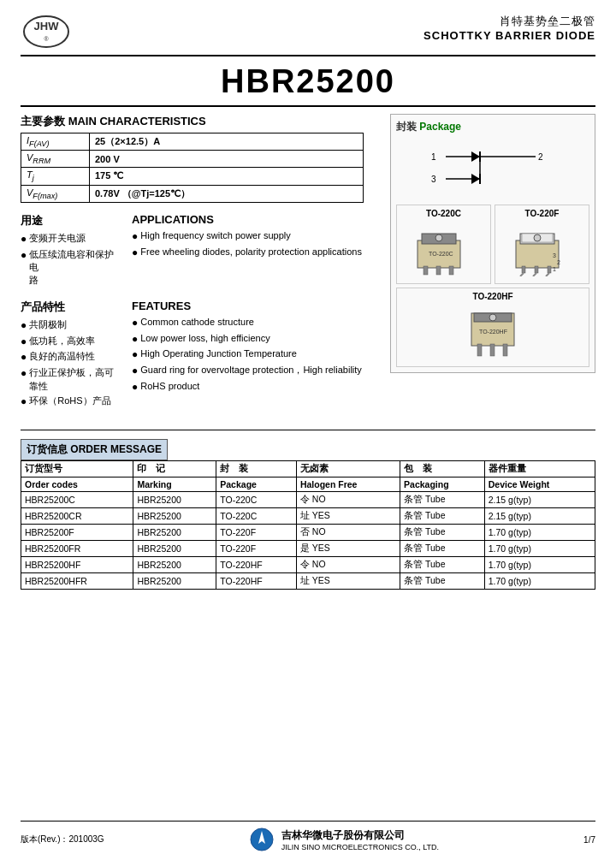 The height and width of the screenshot is (866, 616). Describe the element at coordinates (537, 250) in the screenshot. I see `to220f-diagram-icon: 1 2 3` at that location.